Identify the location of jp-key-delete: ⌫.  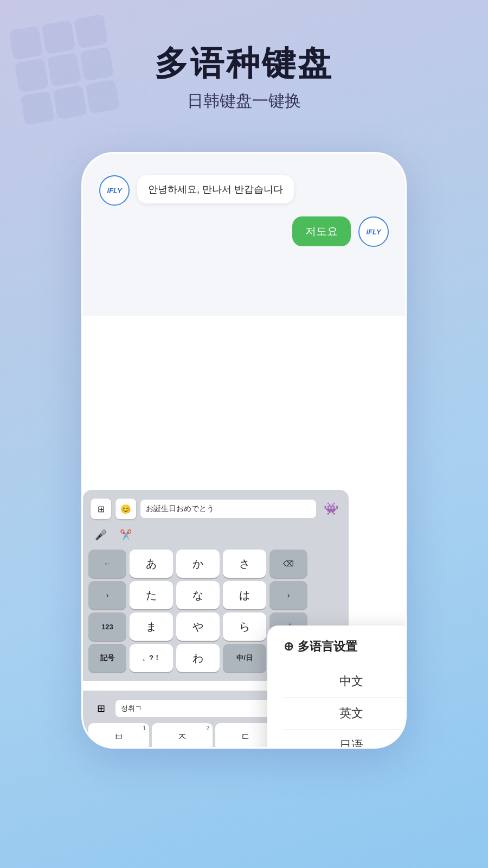
(288, 564).